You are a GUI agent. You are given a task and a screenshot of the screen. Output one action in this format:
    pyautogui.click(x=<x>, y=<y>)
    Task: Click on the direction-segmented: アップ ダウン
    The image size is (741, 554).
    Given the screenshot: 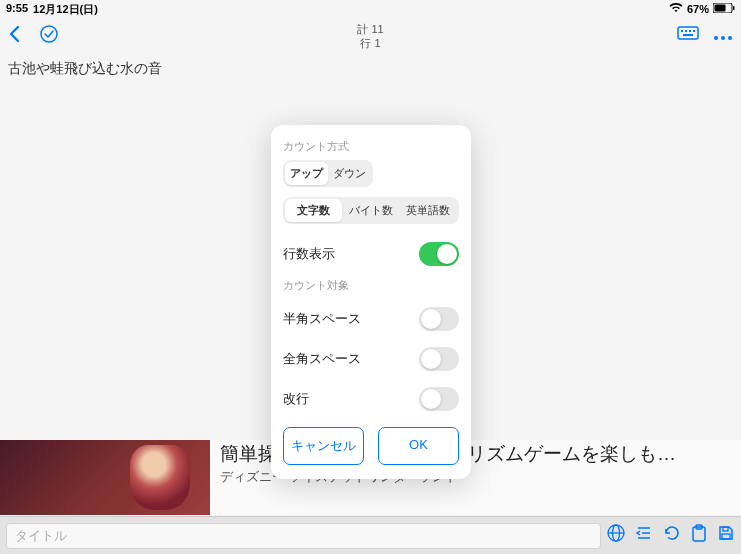 What is the action you would take?
    pyautogui.click(x=328, y=174)
    